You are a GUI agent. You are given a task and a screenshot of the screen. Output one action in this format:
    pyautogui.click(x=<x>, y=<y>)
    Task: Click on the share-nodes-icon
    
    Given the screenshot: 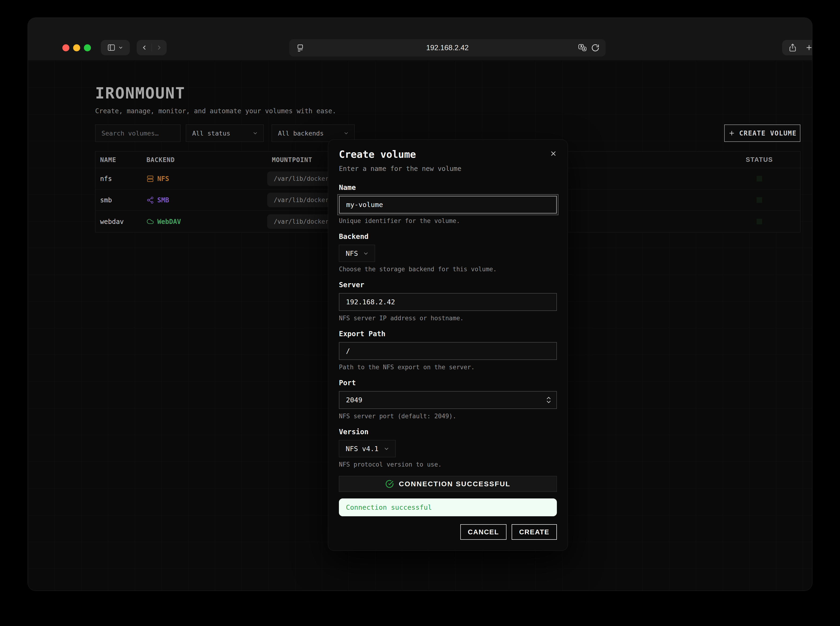 What is the action you would take?
    pyautogui.click(x=150, y=200)
    